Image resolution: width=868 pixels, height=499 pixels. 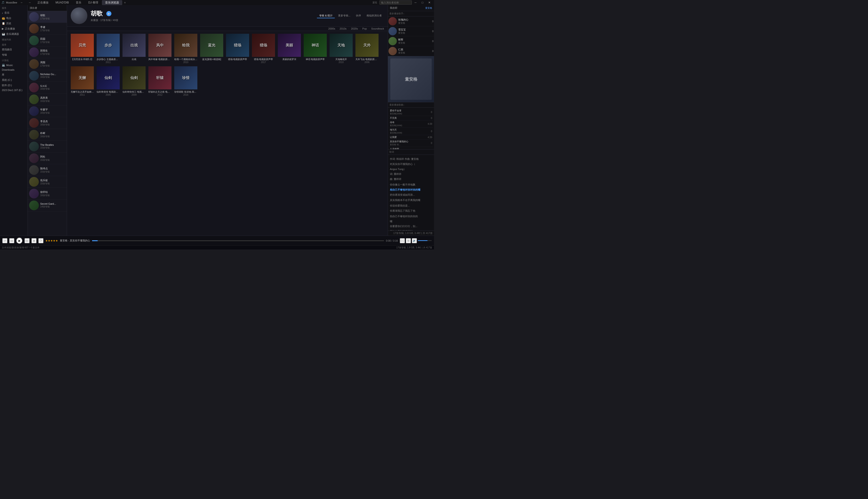 What do you see at coordinates (365, 29) in the screenshot?
I see `filter-pop: Pop` at bounding box center [365, 29].